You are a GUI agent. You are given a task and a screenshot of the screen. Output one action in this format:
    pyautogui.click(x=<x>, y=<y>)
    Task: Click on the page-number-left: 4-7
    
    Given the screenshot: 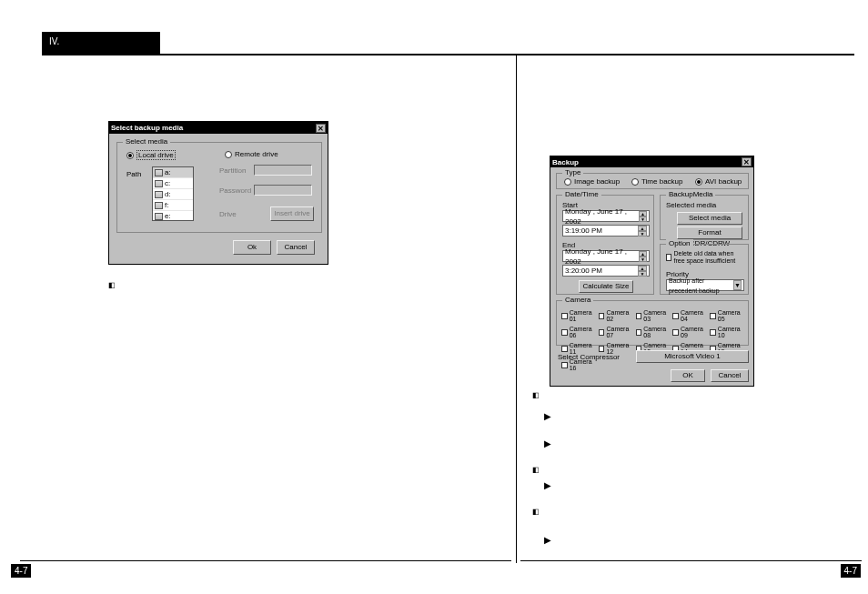 What is the action you would take?
    pyautogui.click(x=21, y=571)
    